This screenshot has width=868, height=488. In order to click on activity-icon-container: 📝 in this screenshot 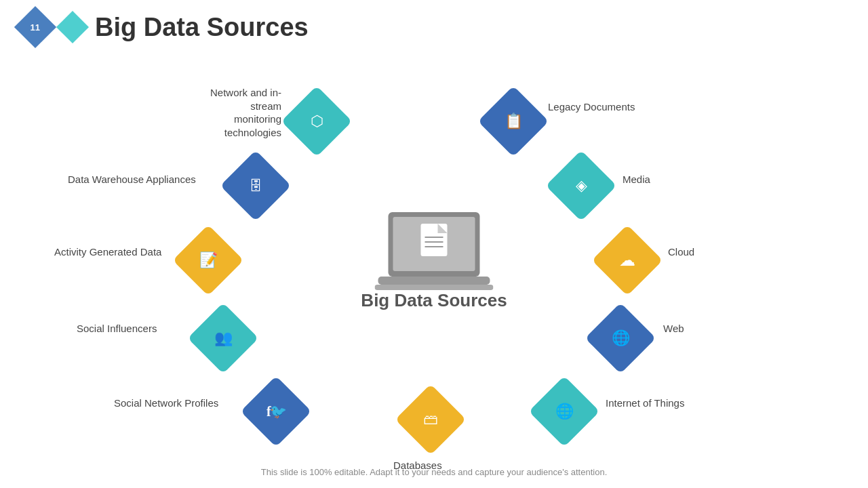, I will do `click(208, 260)`.